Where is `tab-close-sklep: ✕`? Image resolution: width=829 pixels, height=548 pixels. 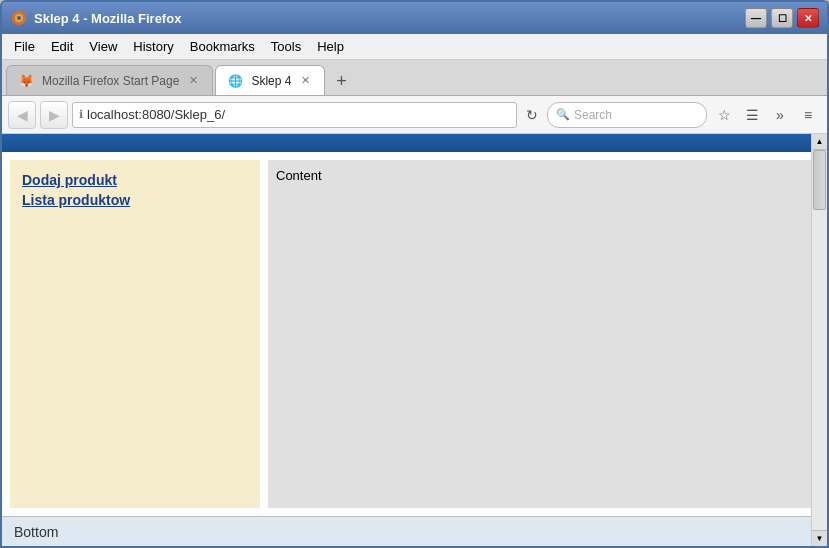 tab-close-sklep: ✕ is located at coordinates (306, 80).